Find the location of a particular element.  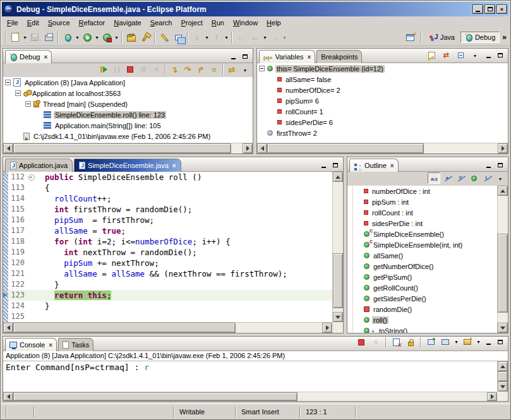

mark-occurrences-button is located at coordinates (164, 38).